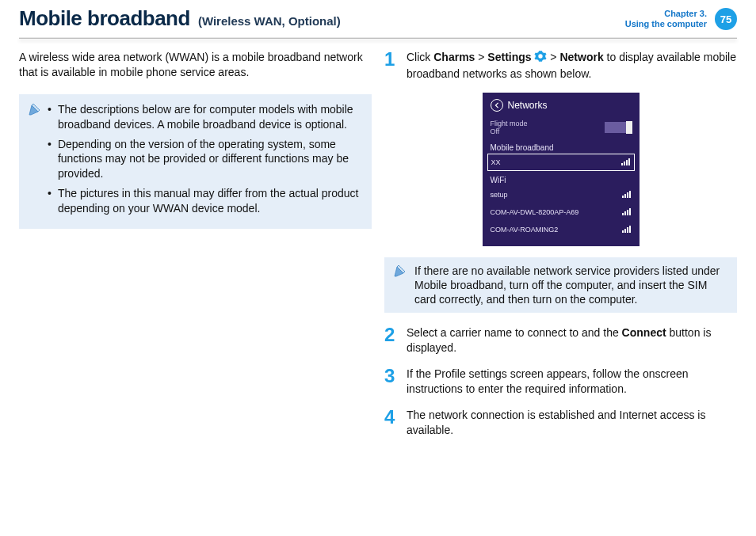 The height and width of the screenshot is (536, 756). Describe the element at coordinates (561, 146) in the screenshot. I see `mobile-broadband-section: Mobile broadband` at that location.